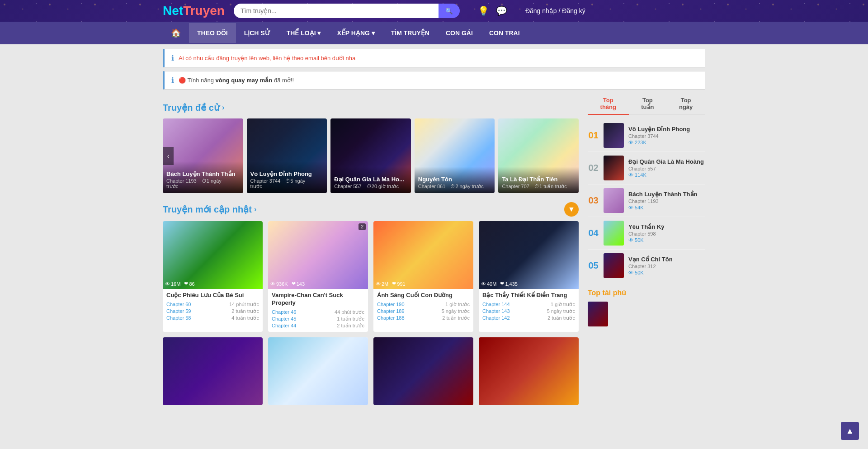 The image size is (868, 449). I want to click on manga-chapter-link-1-1: Chapter 59, so click(179, 311).